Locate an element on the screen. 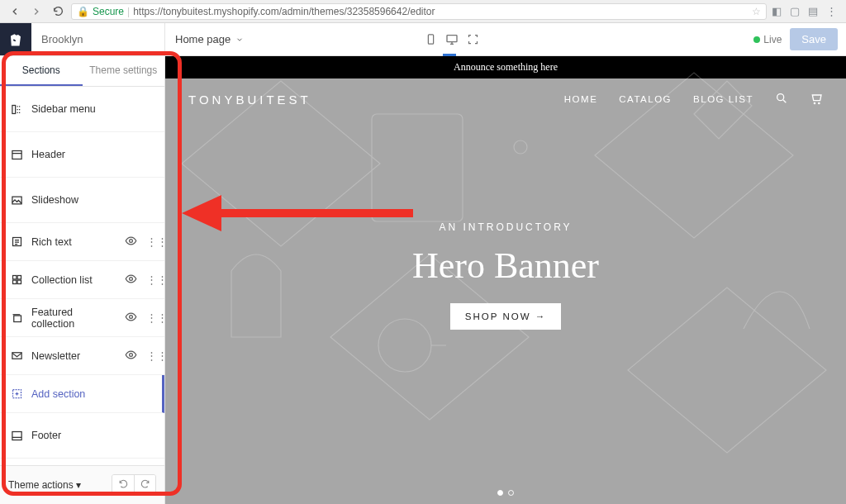  editor-topbar: Brooklyn Home page Live Save is located at coordinates (423, 40).